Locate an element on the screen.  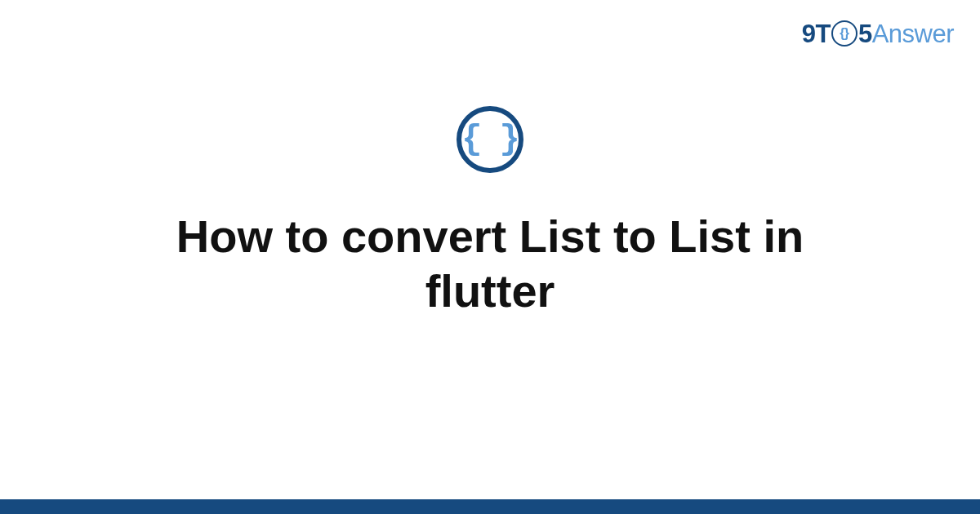
logo-circle-icon: {} is located at coordinates (844, 33).